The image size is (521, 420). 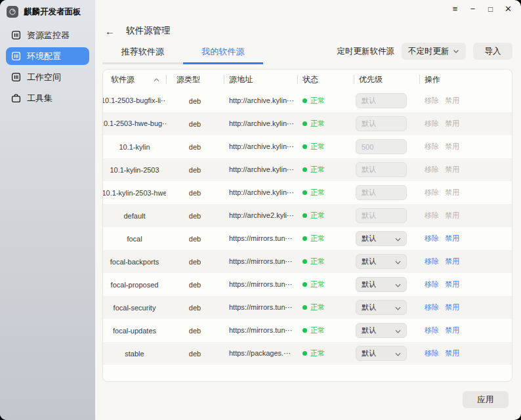 I want to click on source-name-cell: focal-security, so click(x=135, y=307).